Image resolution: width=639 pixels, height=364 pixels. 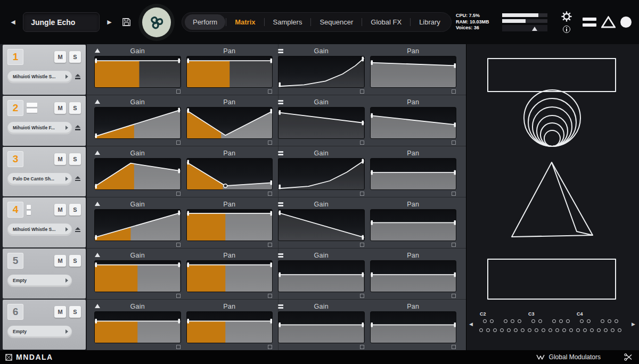 What do you see at coordinates (39, 179) in the screenshot?
I see `sample-name-pill: Palo De Canto Sh...` at bounding box center [39, 179].